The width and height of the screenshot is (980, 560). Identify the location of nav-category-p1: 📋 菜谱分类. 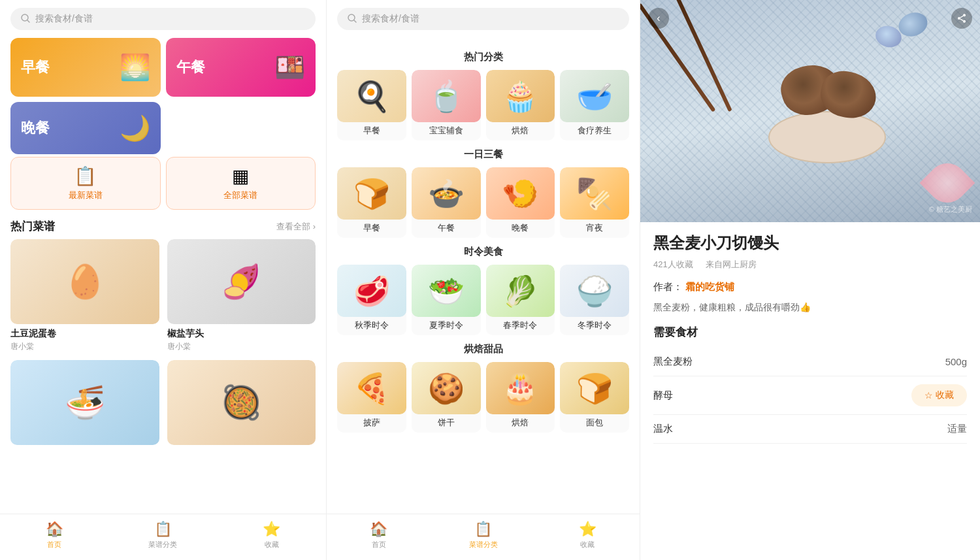
(163, 535).